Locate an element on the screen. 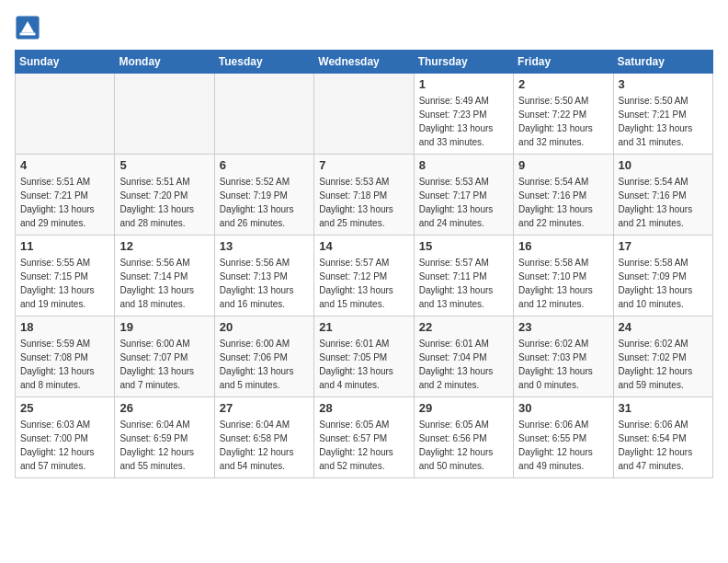  day-info: Sunrise: 5:58 AM Sunset: 7:09 PM Dayligh… is located at coordinates (664, 283).